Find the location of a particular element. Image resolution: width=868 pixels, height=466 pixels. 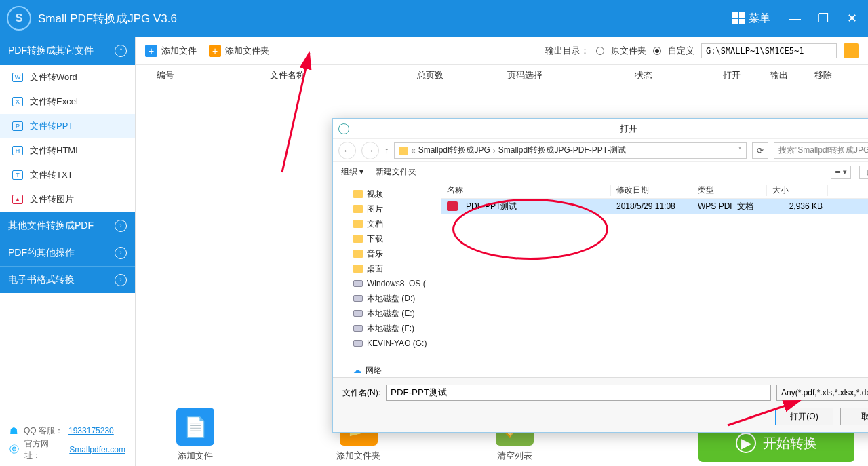

col-date: 修改日期 is located at coordinates (652, 190).